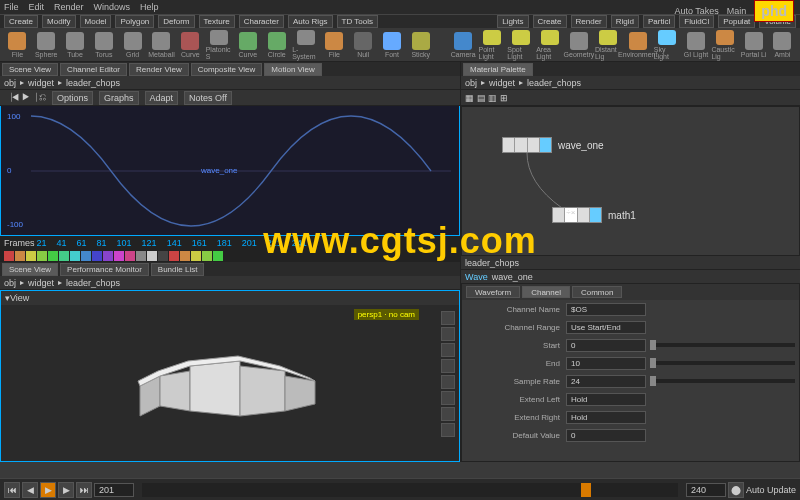 This screenshot has width=800, height=500. I want to click on timeline-slider, so click(410, 490).